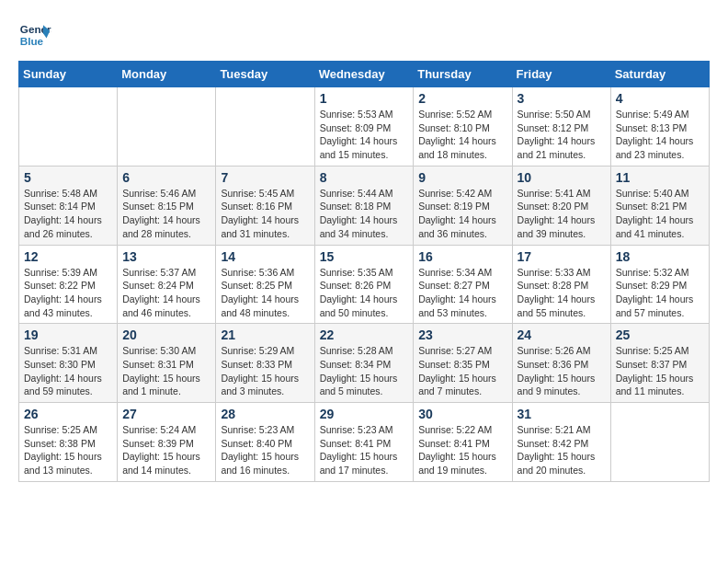 The height and width of the screenshot is (563, 728). What do you see at coordinates (462, 335) in the screenshot?
I see `day-number: 23` at bounding box center [462, 335].